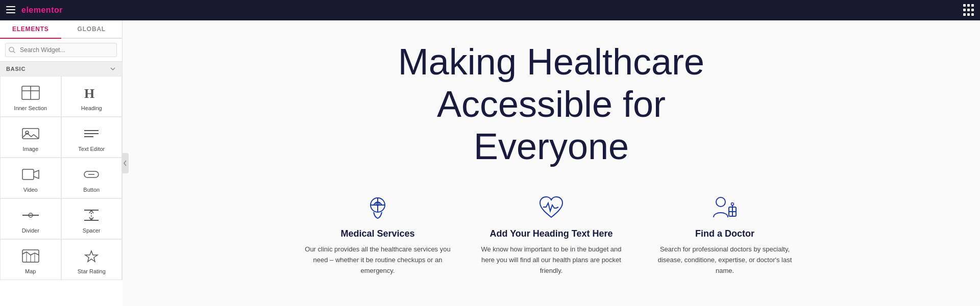 The width and height of the screenshot is (980, 306). What do you see at coordinates (92, 219) in the screenshot?
I see `widget-spacer: Spacer` at bounding box center [92, 219].